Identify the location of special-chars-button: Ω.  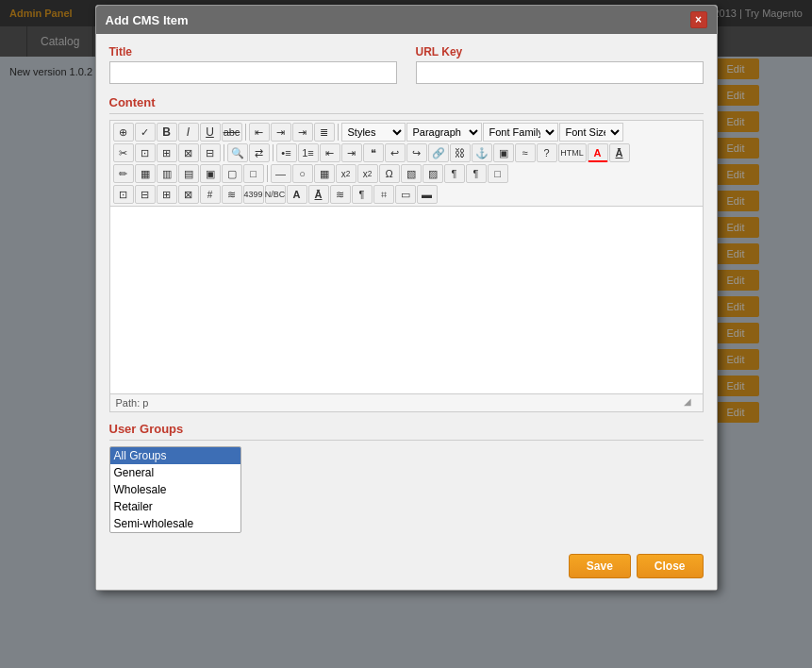
(389, 174).